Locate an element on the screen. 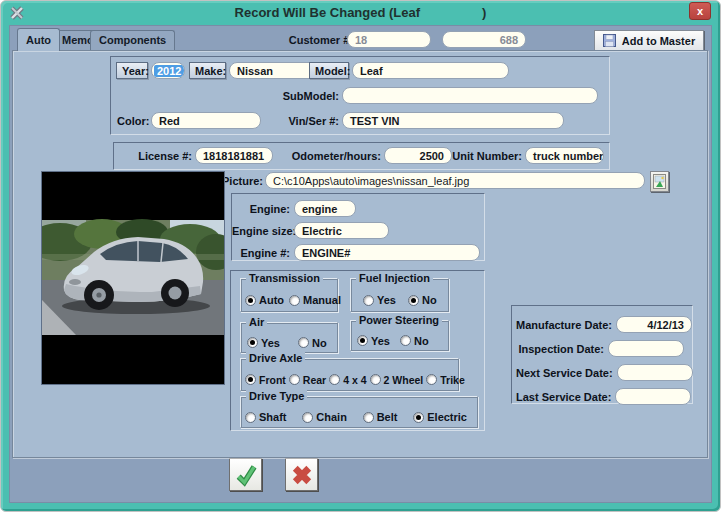  radio-chain: Chain is located at coordinates (324, 417).